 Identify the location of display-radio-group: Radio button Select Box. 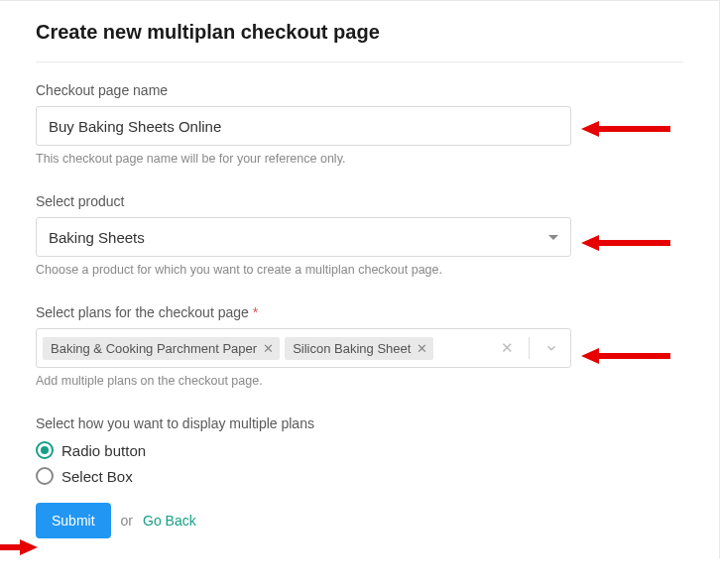
(359, 463).